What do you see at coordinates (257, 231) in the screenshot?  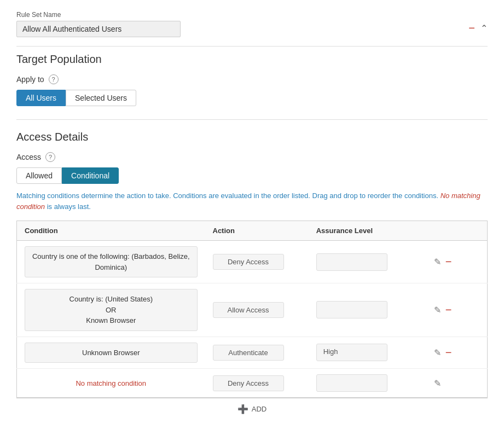 I see `col-header-action: Action` at bounding box center [257, 231].